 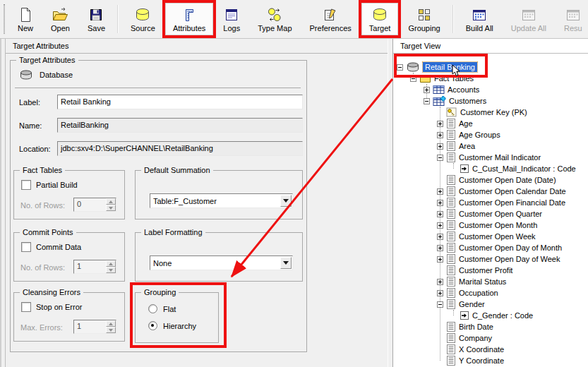 What do you see at coordinates (491, 112) in the screenshot?
I see `tree-item-customer-key-pk: Customer Key (PK)` at bounding box center [491, 112].